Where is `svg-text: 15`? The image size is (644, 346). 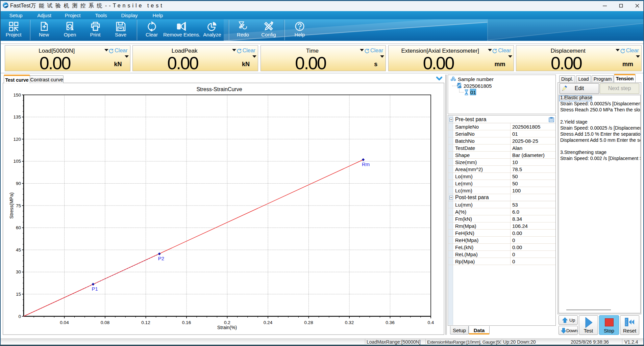 svg-text: 15 is located at coordinates (18, 294).